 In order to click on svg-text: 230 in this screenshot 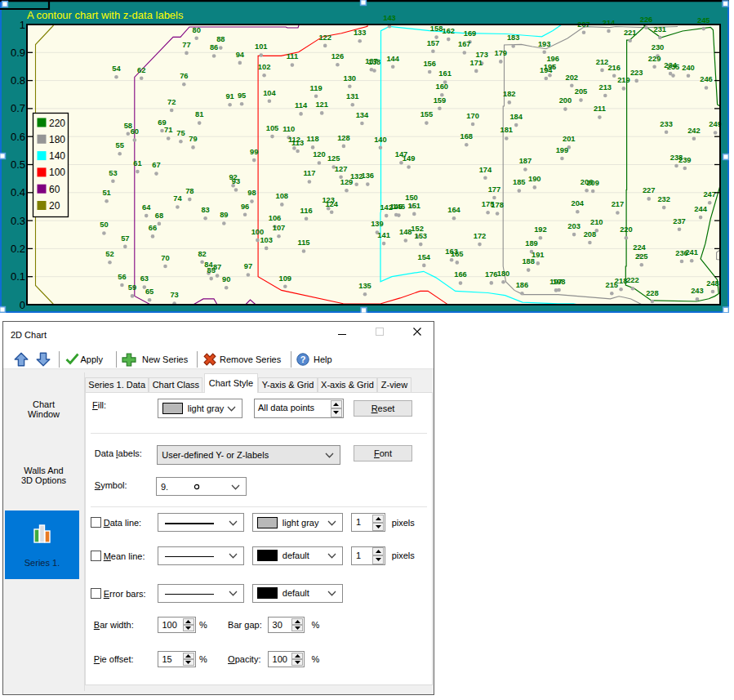, I will do `click(658, 47)`.